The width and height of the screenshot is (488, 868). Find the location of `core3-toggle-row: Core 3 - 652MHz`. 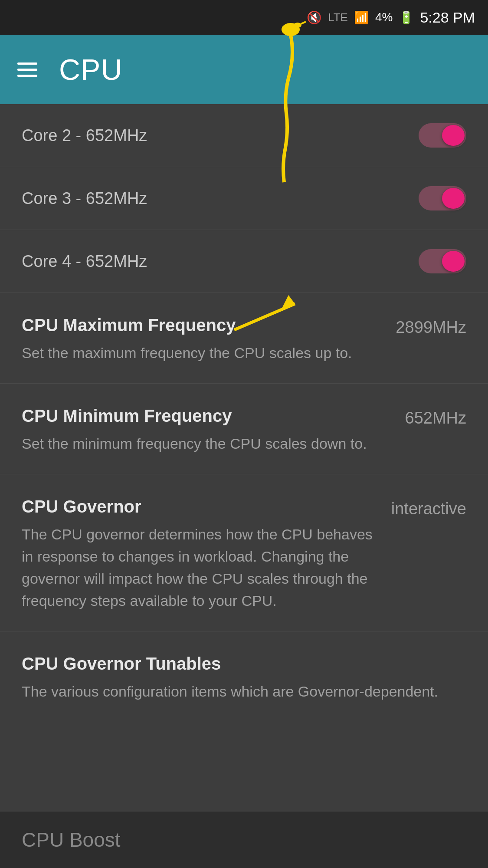

core3-toggle-row: Core 3 - 652MHz is located at coordinates (244, 199).